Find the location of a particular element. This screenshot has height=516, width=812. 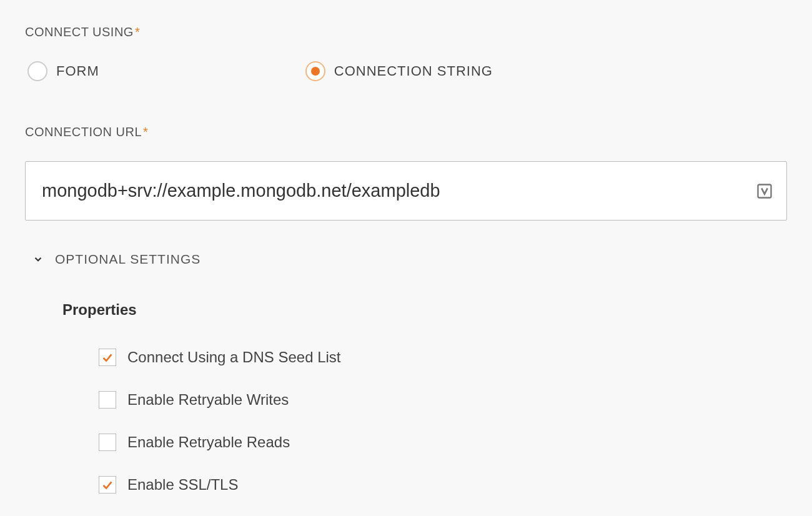

radio-connection-string-label: CONNECTION STRING is located at coordinates (413, 71).